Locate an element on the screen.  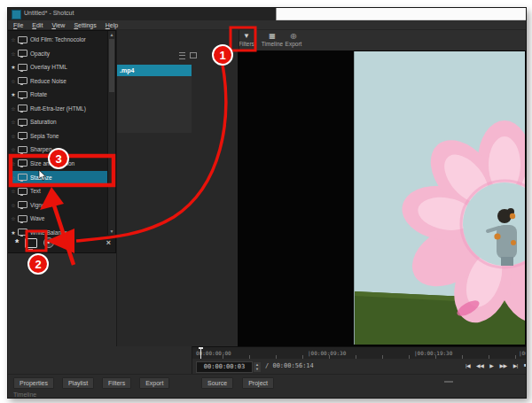
position-bar: 00:00:00:03 ▲▼ / 00:00:56:14 |◀◀◀▶▶▶▶|■ is located at coordinates (359, 367).